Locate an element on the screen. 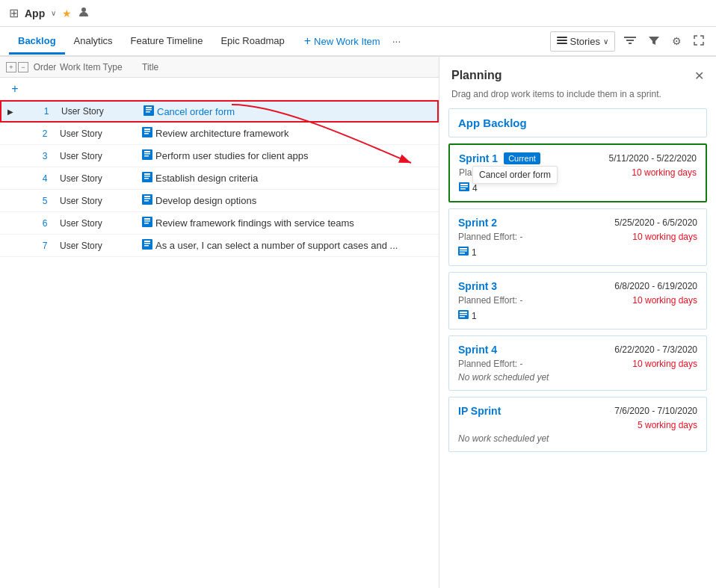 The width and height of the screenshot is (716, 588). sprint-card: IP Sprint 7/6/2020 - 7/10/2020 5 working… is located at coordinates (578, 424).